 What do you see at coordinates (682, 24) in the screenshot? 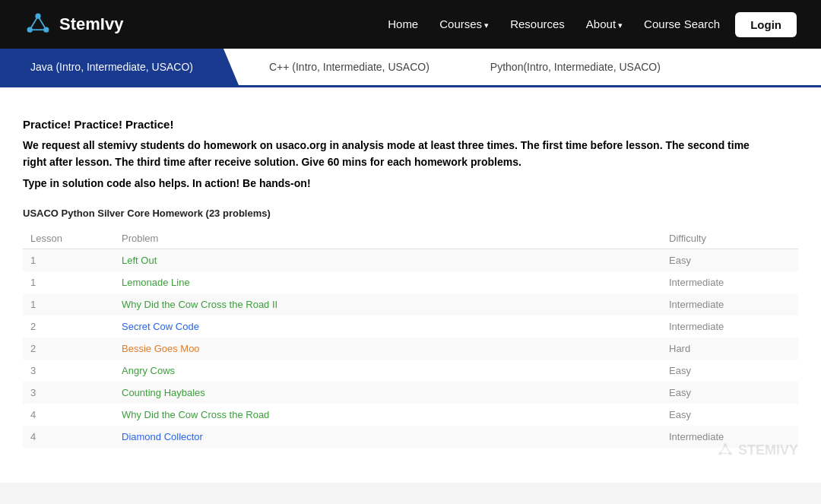
I see `nav-course-search: Course Search` at bounding box center [682, 24].